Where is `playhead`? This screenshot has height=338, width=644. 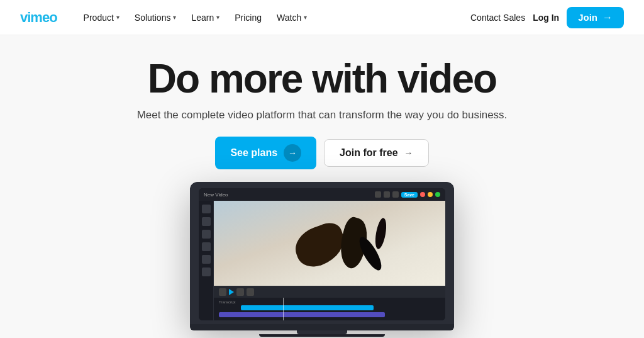
playhead is located at coordinates (283, 309).